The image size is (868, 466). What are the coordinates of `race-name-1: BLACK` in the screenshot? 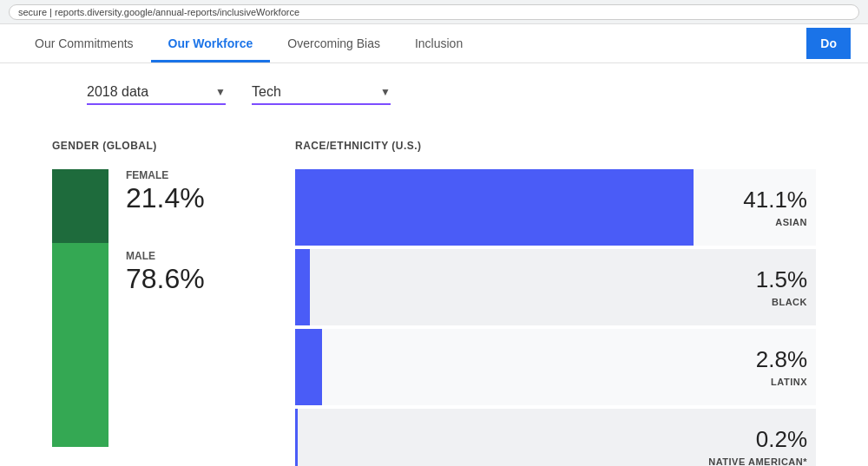 It's located at (790, 302).